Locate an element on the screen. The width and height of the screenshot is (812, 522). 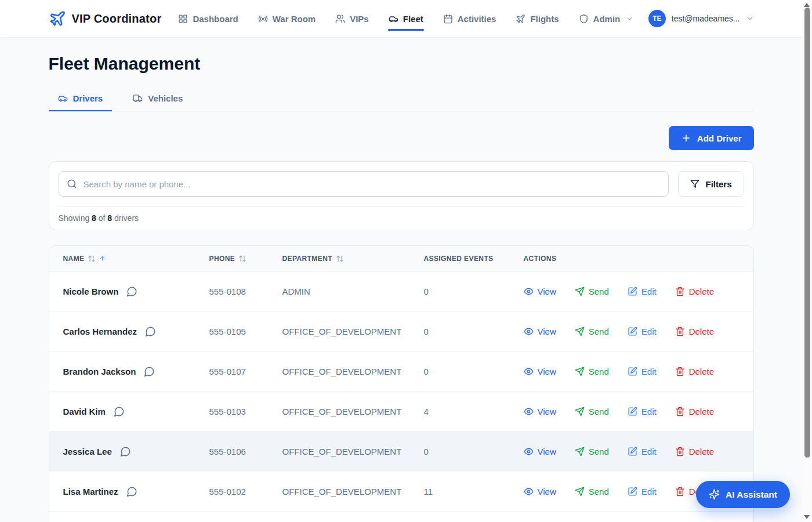
car-icon is located at coordinates (393, 19).